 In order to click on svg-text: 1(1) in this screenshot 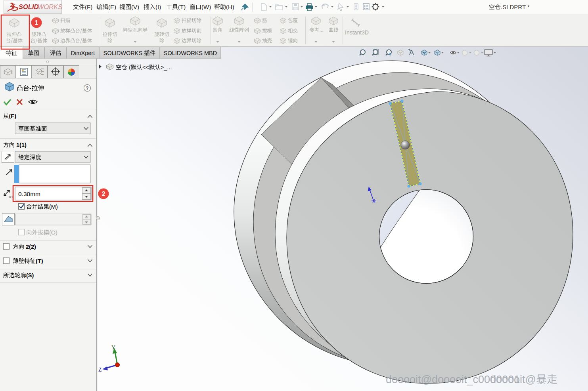, I will do `click(21, 145)`.